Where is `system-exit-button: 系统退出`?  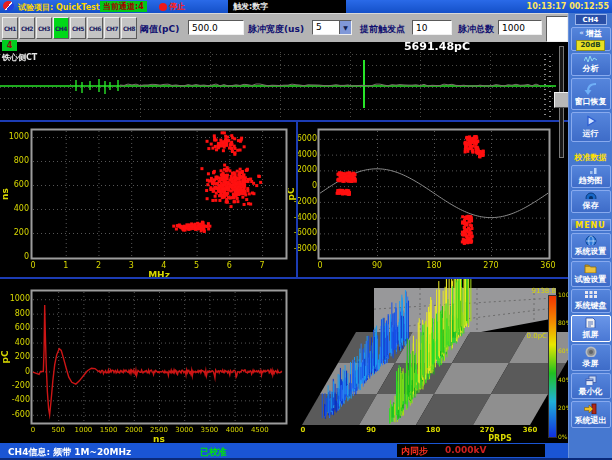
system-exit-button: 系统退出 is located at coordinates (591, 414).